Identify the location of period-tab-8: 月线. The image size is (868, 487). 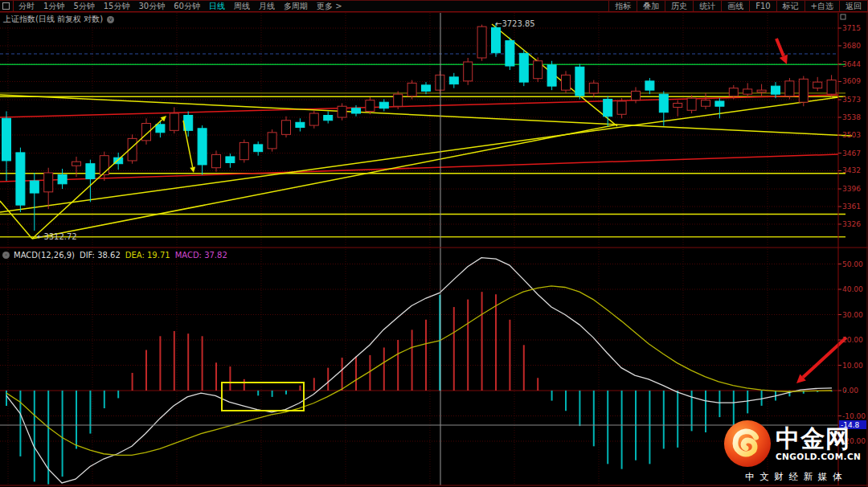
(267, 6).